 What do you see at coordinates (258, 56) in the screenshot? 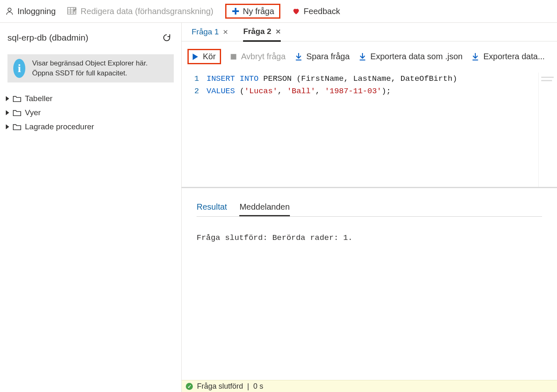
I see `cancel-query-button: Avbryt fråga` at bounding box center [258, 56].